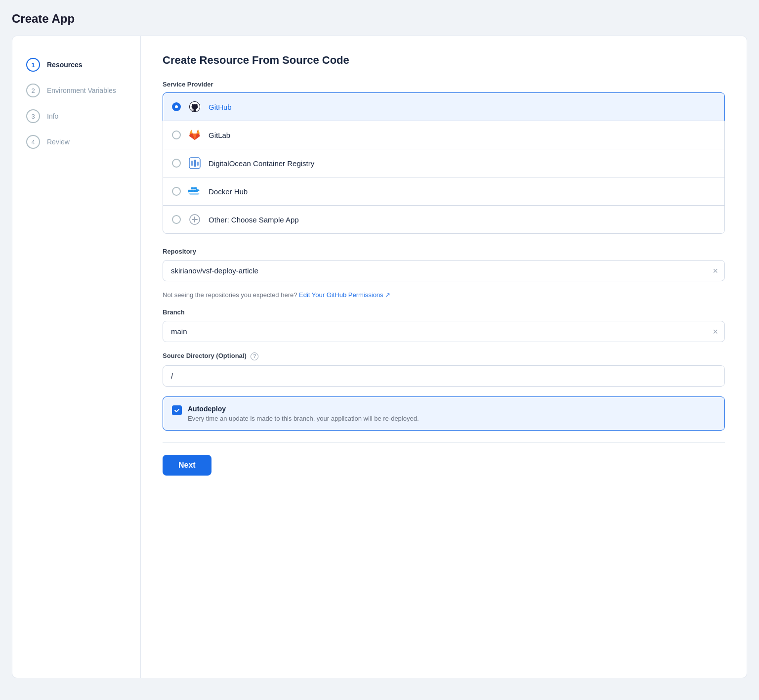 The height and width of the screenshot is (700, 759). Describe the element at coordinates (444, 356) in the screenshot. I see `source-dir-label: Source Directory (Optional) ?` at that location.